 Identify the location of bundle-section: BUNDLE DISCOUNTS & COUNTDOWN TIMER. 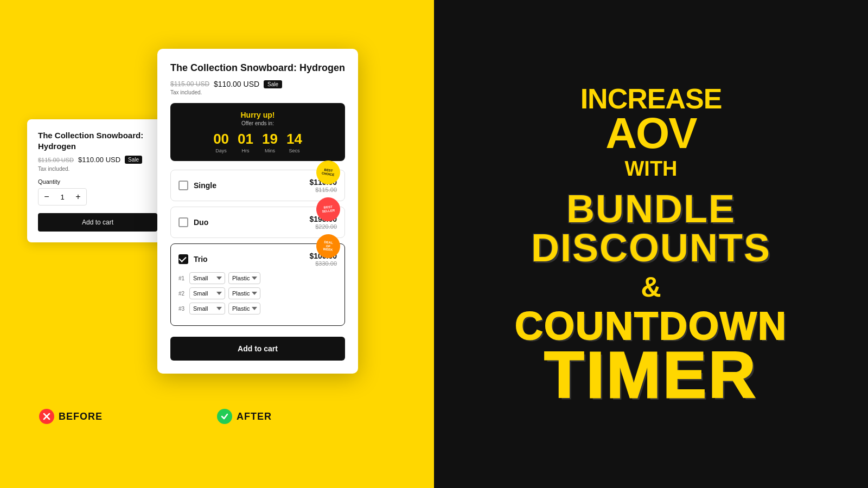
(651, 297).